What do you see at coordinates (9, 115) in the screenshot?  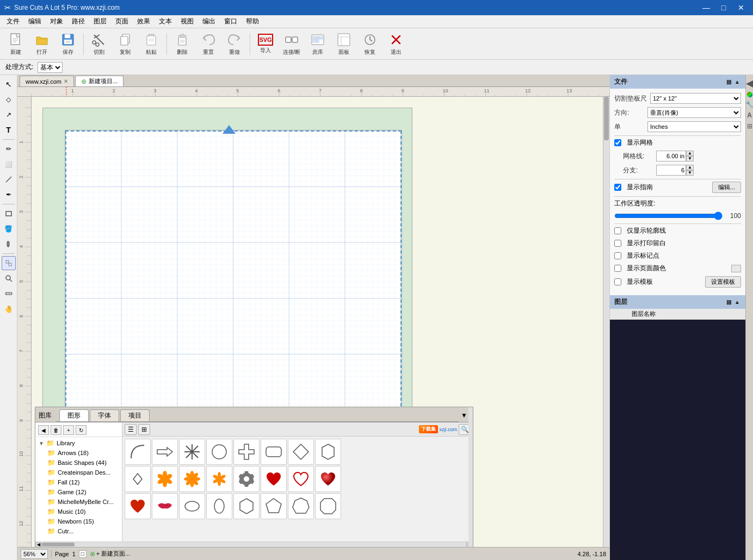 I see `pointer-tool: ↗` at bounding box center [9, 115].